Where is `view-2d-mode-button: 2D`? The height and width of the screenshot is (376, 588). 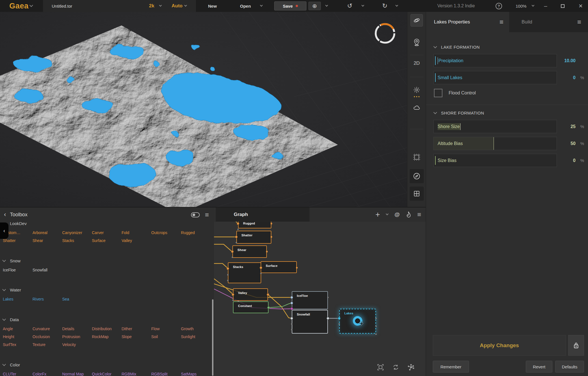 view-2d-mode-button: 2D is located at coordinates (417, 63).